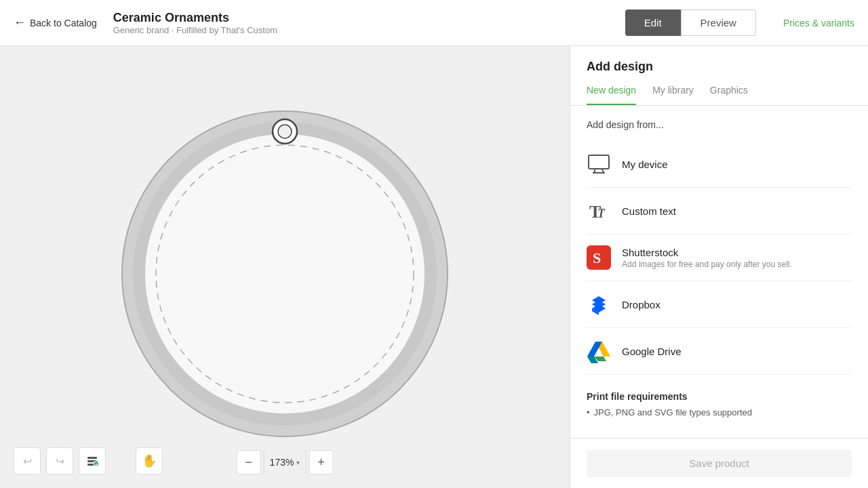  What do you see at coordinates (434, 23) in the screenshot?
I see `header: ← Back to Catalog Ceramic Ornaments Gene…` at bounding box center [434, 23].